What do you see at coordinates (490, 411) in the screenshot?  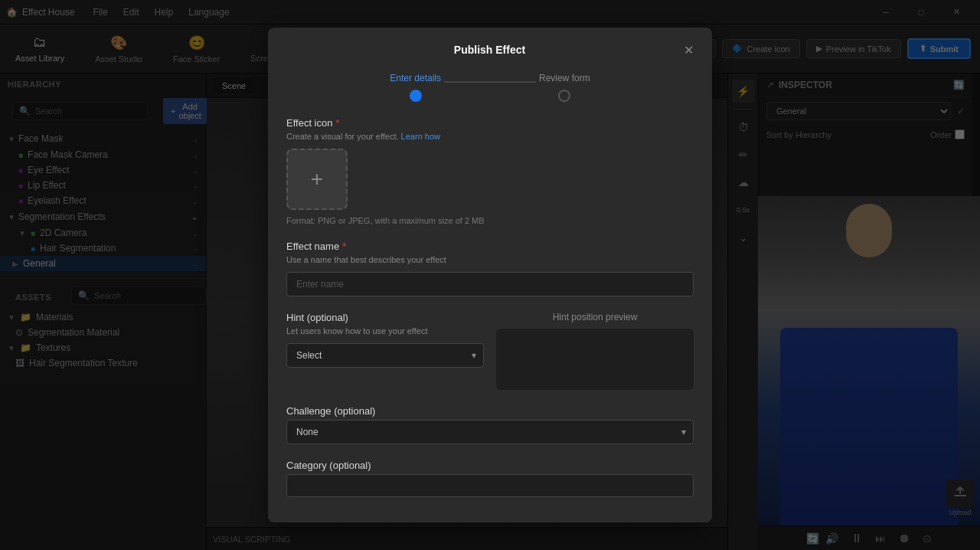 I see `challenge-label: Challenge (optional)` at bounding box center [490, 411].